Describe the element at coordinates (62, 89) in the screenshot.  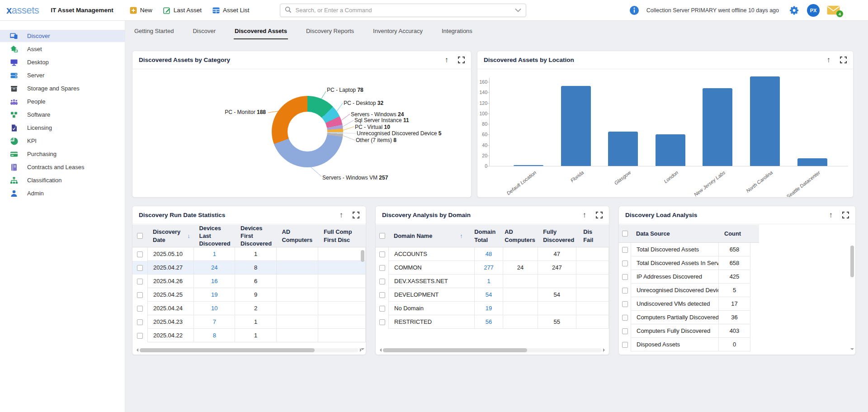
I see `sidebar-item-storage-and-spares: Storage and Spares` at that location.